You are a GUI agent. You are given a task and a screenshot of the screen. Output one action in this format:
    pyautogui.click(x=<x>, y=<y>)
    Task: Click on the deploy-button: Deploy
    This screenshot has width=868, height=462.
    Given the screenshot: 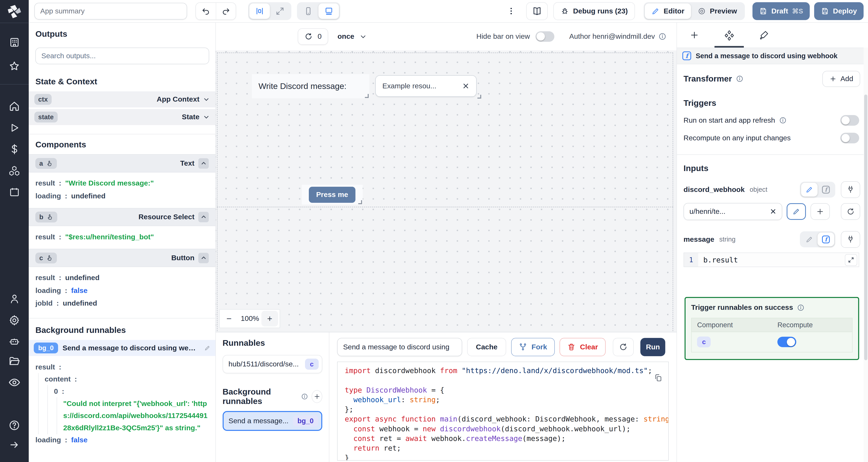 What is the action you would take?
    pyautogui.click(x=839, y=11)
    